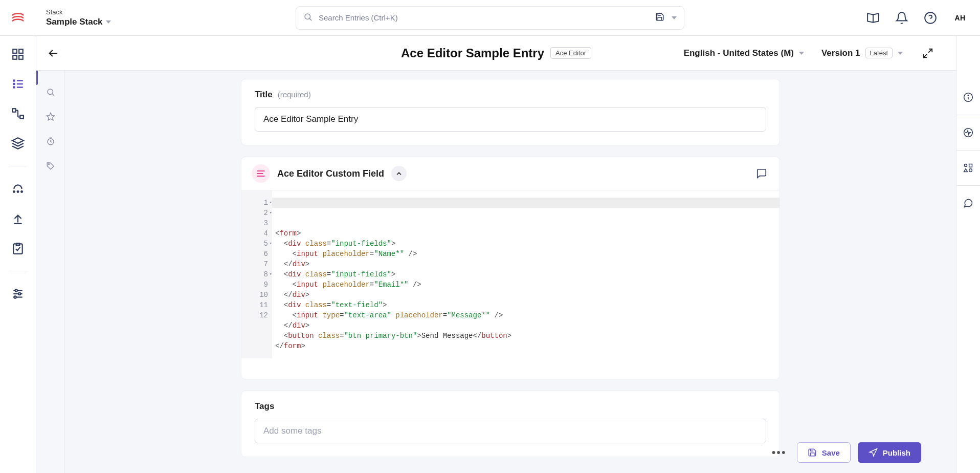 The image size is (980, 473). Describe the element at coordinates (18, 143) in the screenshot. I see `nav-assets-icon` at that location.